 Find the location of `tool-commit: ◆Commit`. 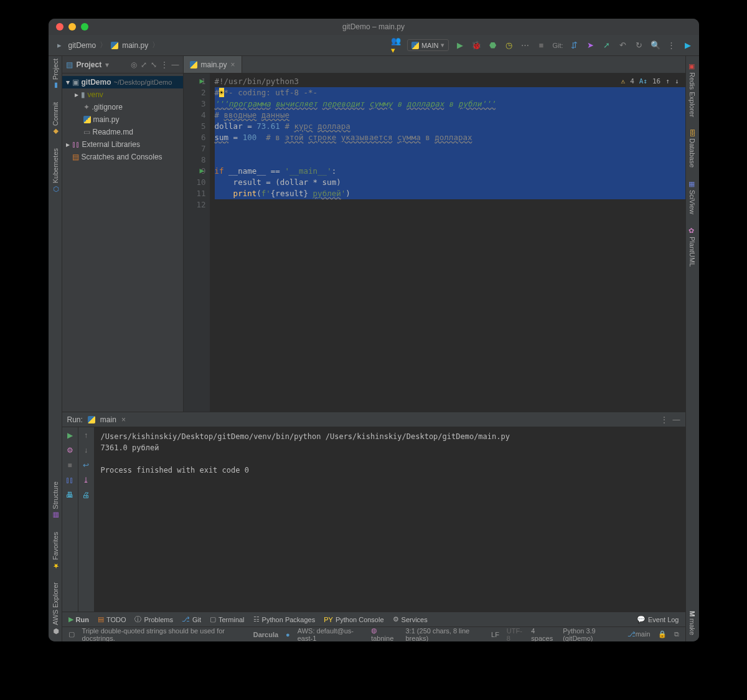

tool-commit: ◆Commit is located at coordinates (55, 119).